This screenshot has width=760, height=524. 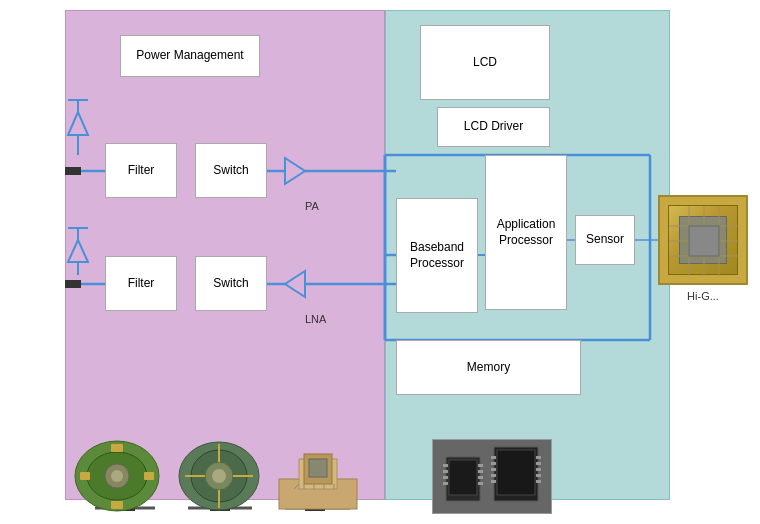 What do you see at coordinates (703, 240) in the screenshot?
I see `chip-detail` at bounding box center [703, 240].